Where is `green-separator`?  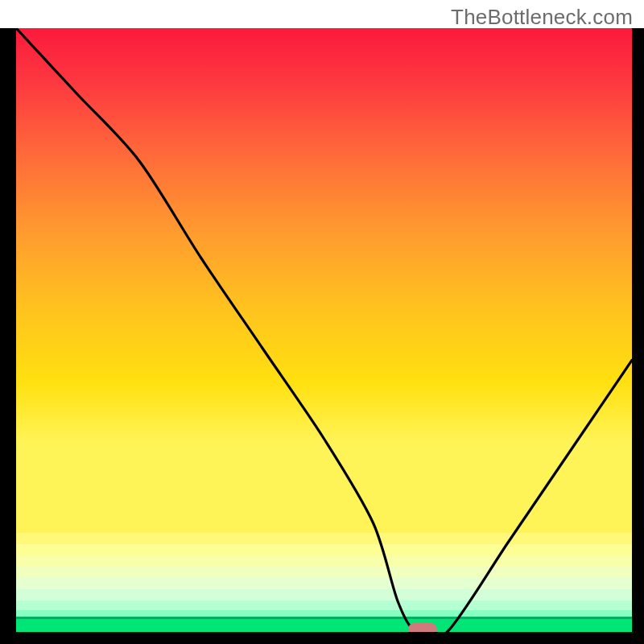
green-separator is located at coordinates (324, 618).